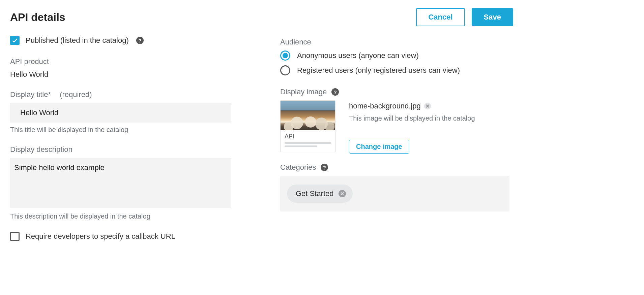 The height and width of the screenshot is (295, 644). What do you see at coordinates (397, 167) in the screenshot?
I see `categories-label: Categories ?` at bounding box center [397, 167].